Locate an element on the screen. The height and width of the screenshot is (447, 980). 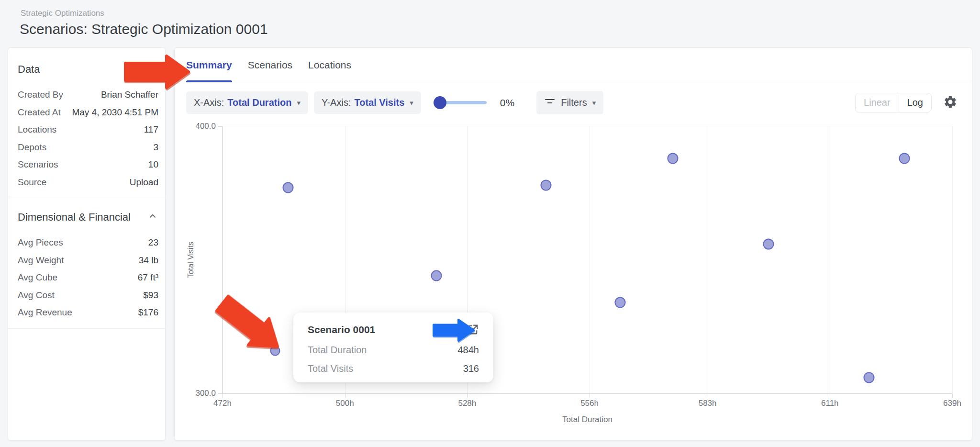
y-tick-label: 400.0 is located at coordinates (206, 126).